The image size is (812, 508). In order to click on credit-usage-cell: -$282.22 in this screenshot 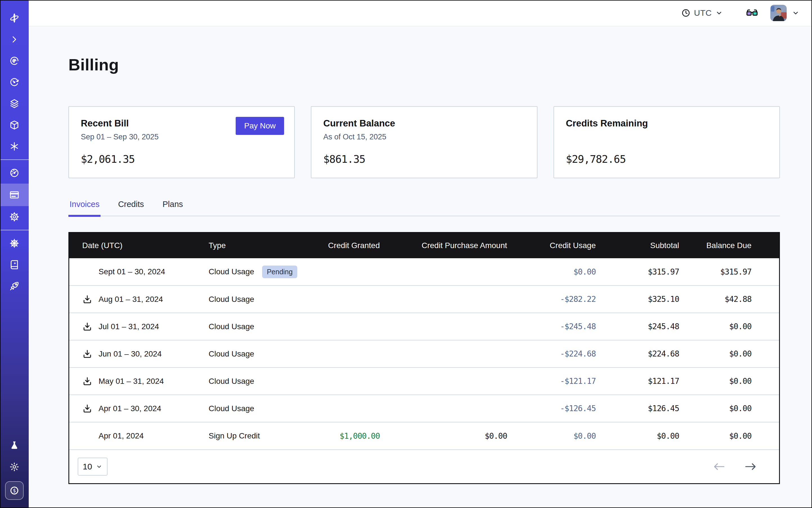, I will do `click(564, 299)`.